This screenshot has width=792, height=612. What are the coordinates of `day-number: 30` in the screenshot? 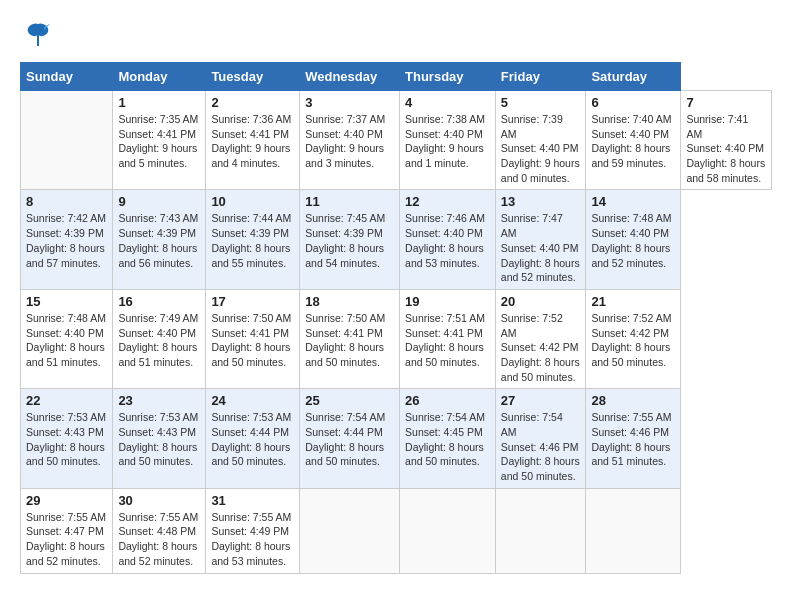 It's located at (159, 500).